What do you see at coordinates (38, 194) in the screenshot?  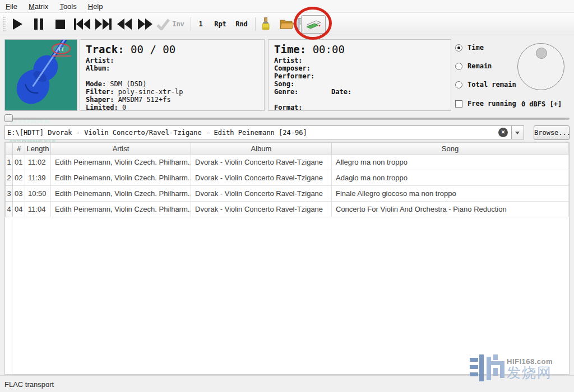 I see `cell-length: 10:50` at bounding box center [38, 194].